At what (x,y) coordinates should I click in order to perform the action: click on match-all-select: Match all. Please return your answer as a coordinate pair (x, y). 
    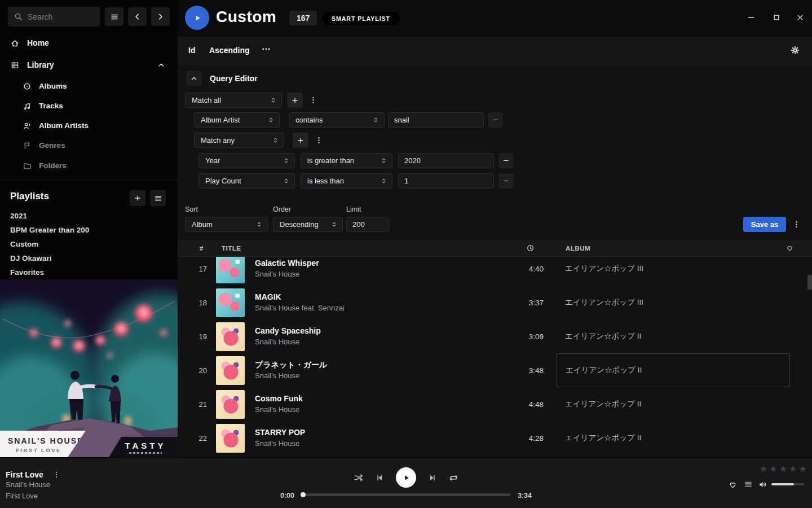
    Looking at the image, I should click on (233, 100).